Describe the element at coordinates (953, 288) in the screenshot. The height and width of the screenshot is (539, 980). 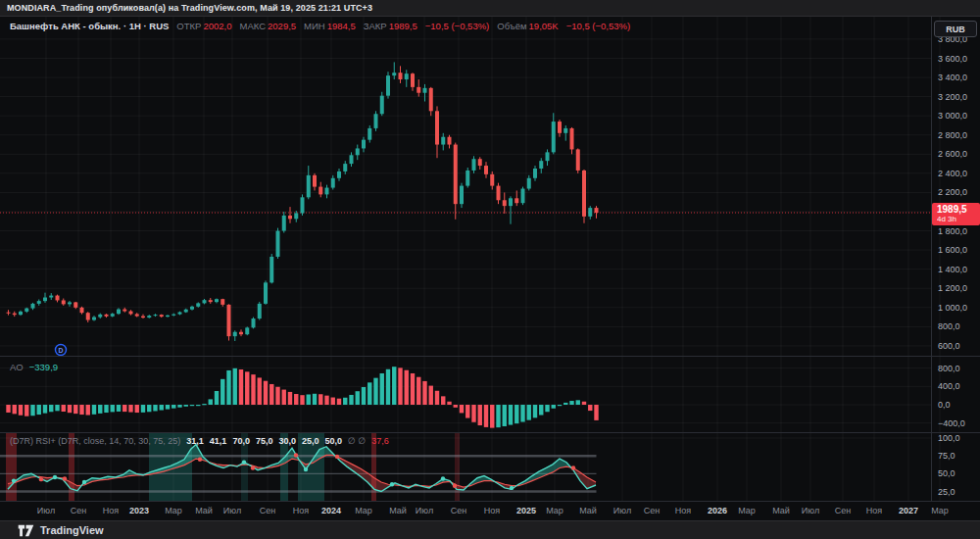
I see `svg-text: 1 200,0` at that location.